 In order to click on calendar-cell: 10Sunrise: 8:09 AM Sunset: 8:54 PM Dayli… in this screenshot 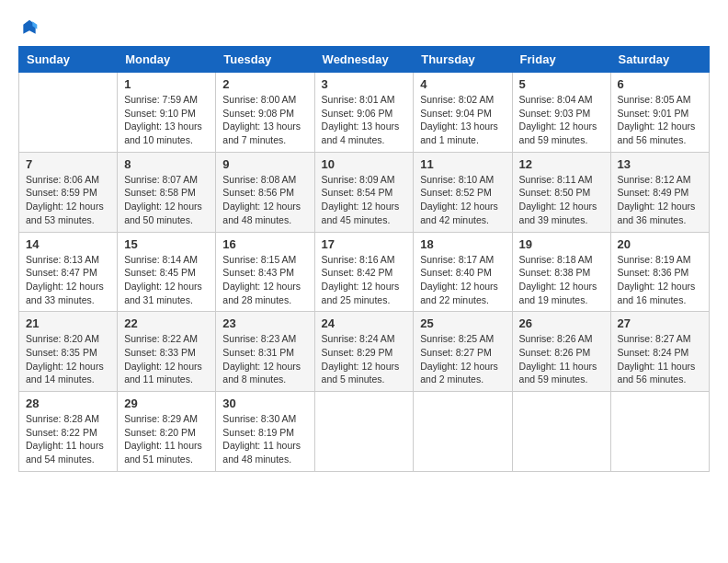, I will do `click(364, 191)`.